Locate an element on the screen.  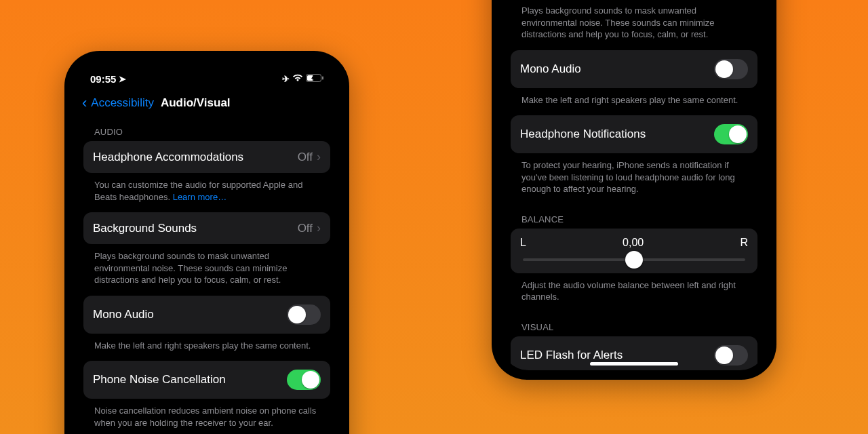
toggle-led-flash is located at coordinates (731, 355).